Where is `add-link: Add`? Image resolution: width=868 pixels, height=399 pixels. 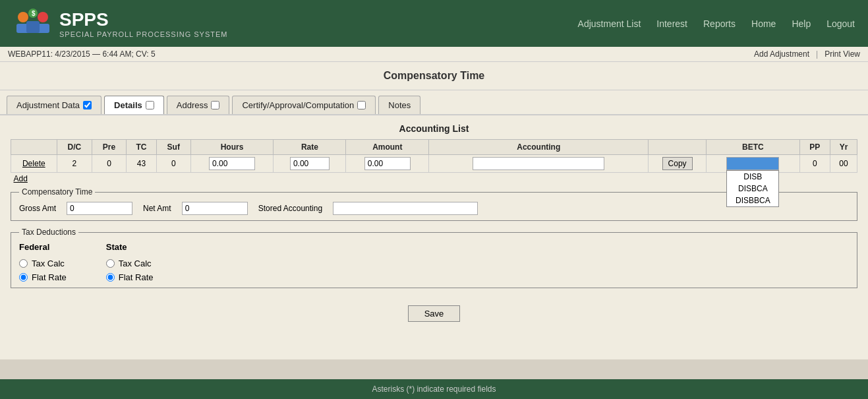
add-link: Add is located at coordinates (21, 179).